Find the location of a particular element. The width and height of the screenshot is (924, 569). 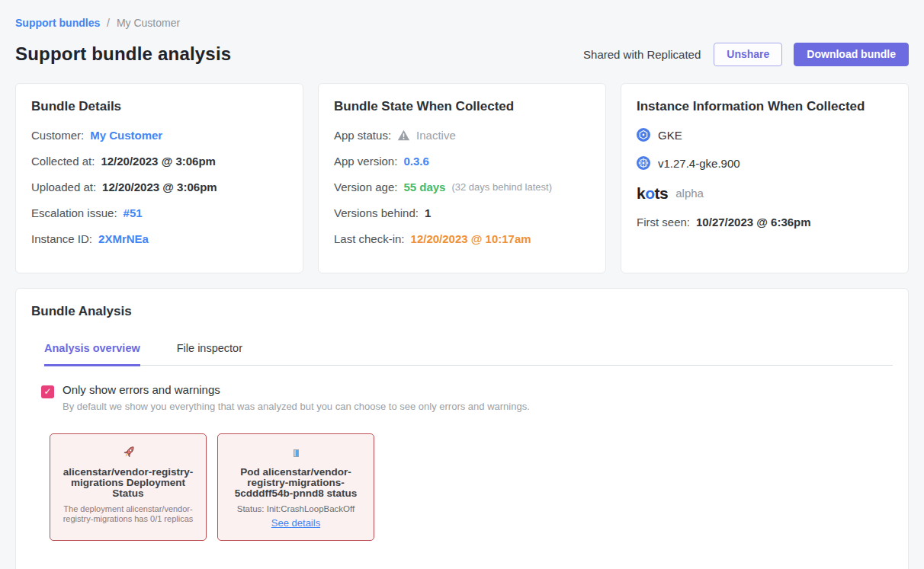

app-version-link: 0.3.6 is located at coordinates (416, 161).